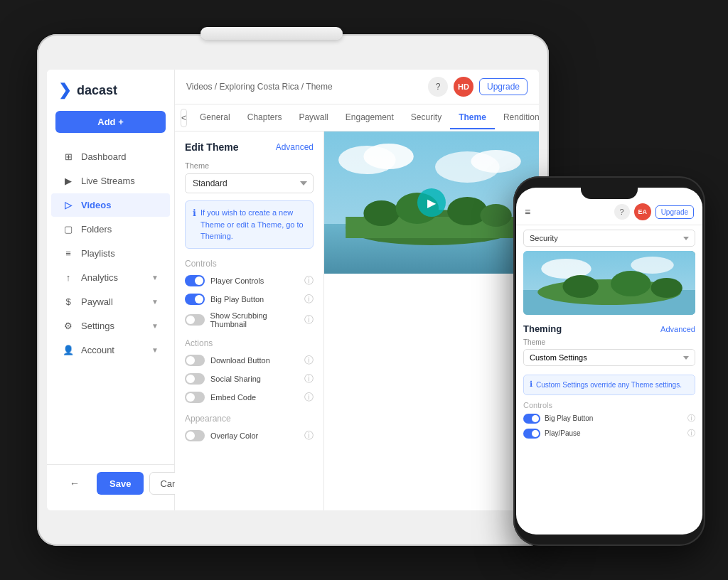 The height and width of the screenshot is (580, 728). I want to click on tab-chapters: Chapters, so click(264, 118).